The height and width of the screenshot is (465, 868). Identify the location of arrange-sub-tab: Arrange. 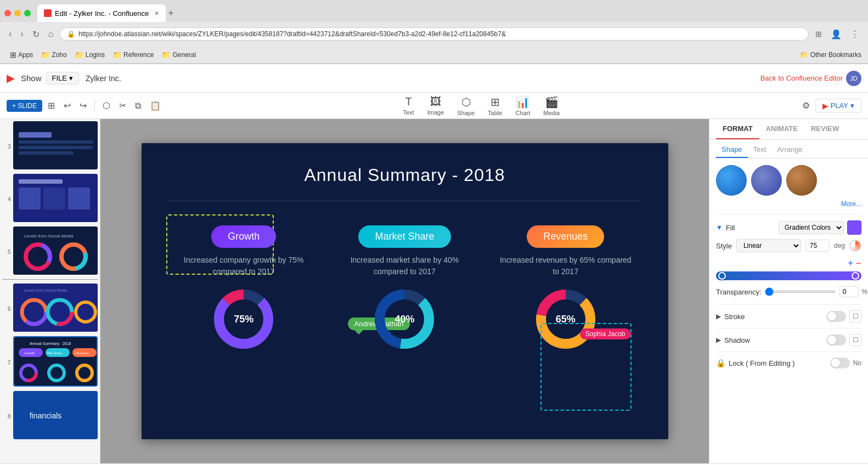
(790, 150).